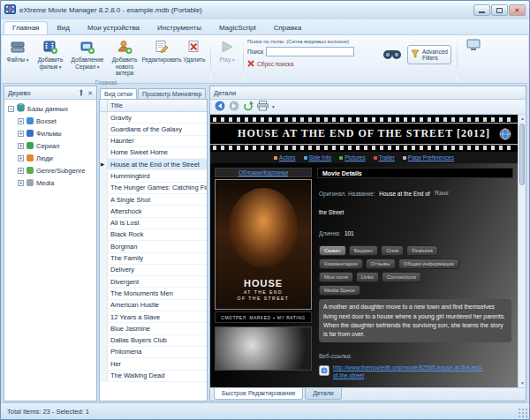  What do you see at coordinates (50, 109) in the screenshot?
I see `tree-root: Базы данных` at bounding box center [50, 109].